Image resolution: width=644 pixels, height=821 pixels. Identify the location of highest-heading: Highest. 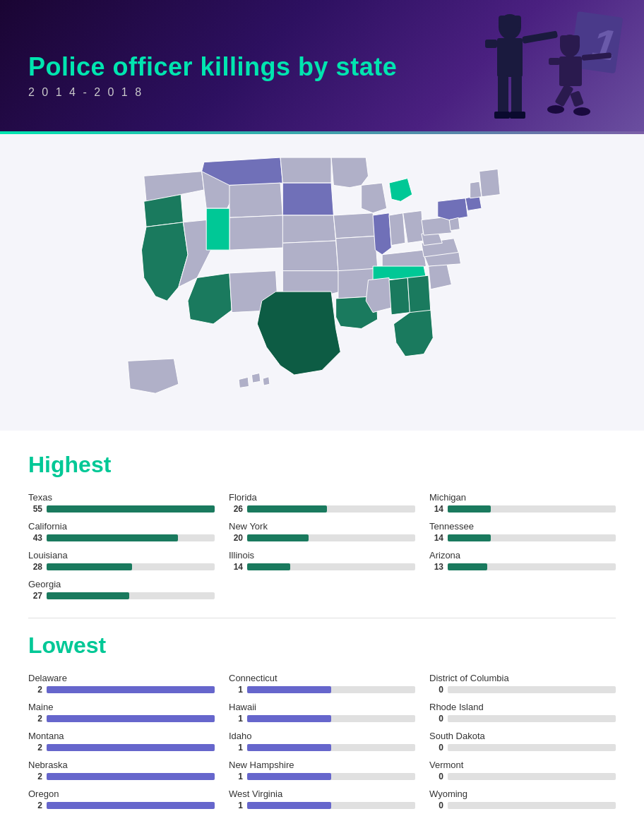
(322, 465).